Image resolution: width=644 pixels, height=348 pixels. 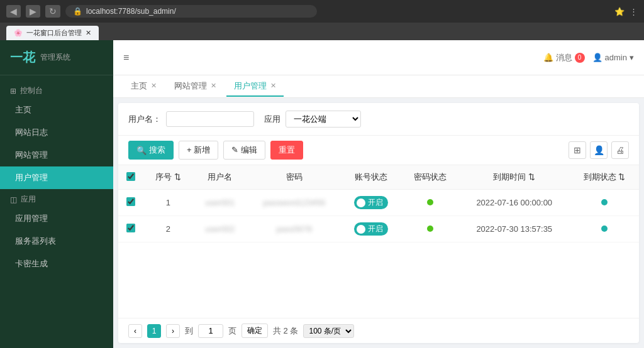 What do you see at coordinates (634, 11) in the screenshot?
I see `browser-icon-2: ⋮` at bounding box center [634, 11].